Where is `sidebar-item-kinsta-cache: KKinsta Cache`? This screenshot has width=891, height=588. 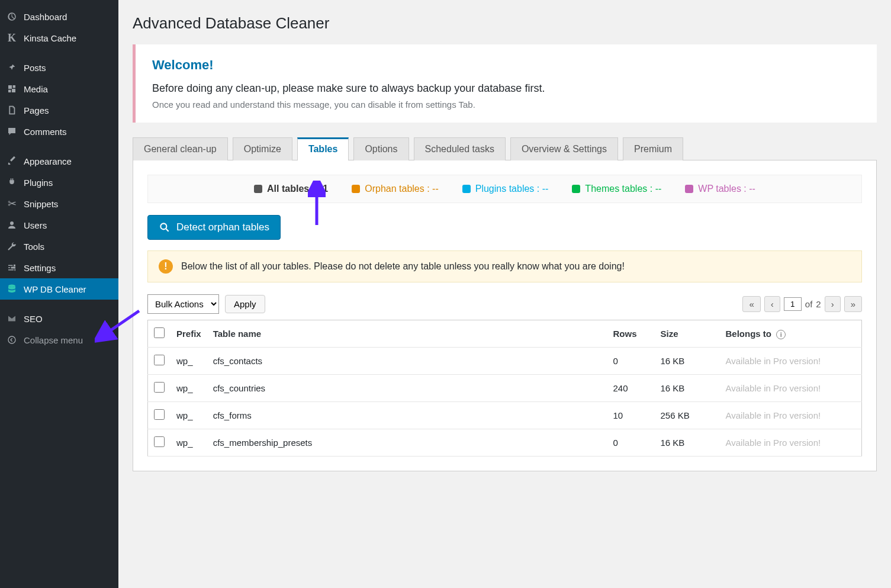
sidebar-item-kinsta-cache: KKinsta Cache is located at coordinates (59, 38).